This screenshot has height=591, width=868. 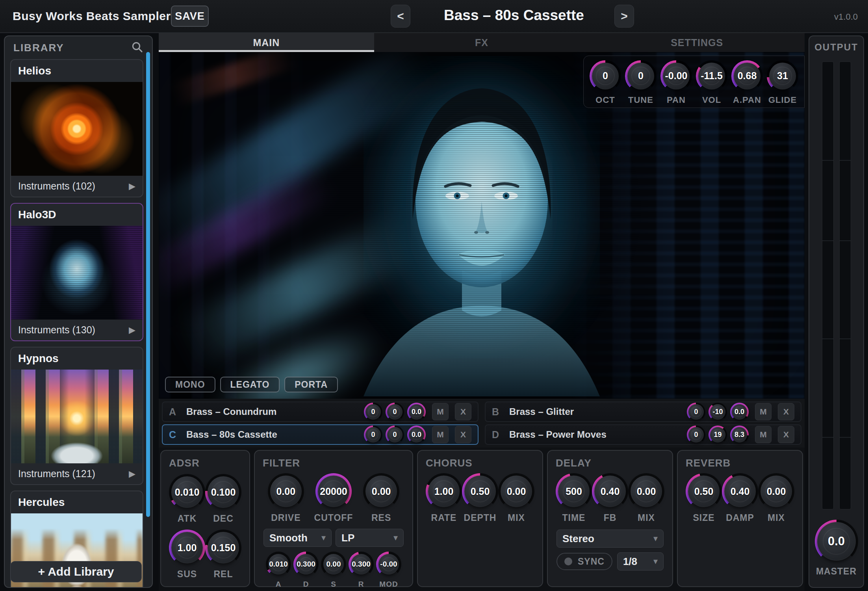 I want to click on knob-knob-group: 0, so click(x=395, y=412).